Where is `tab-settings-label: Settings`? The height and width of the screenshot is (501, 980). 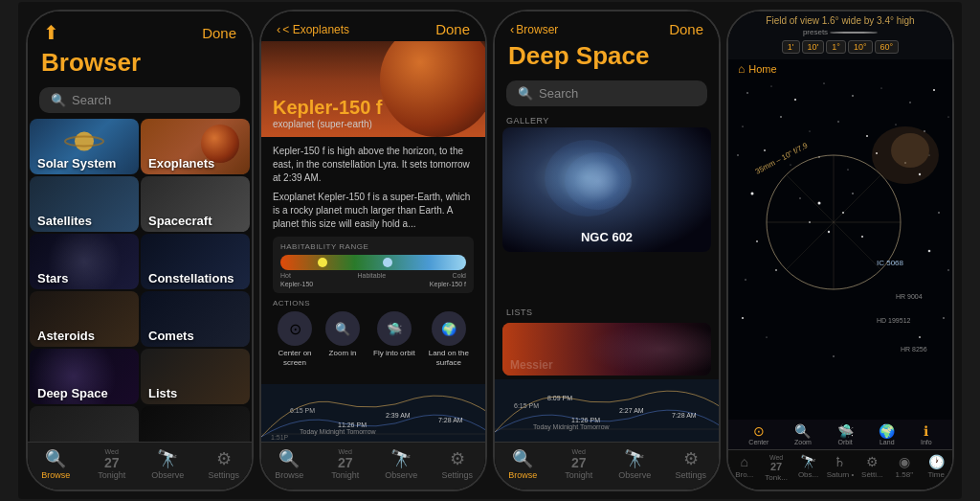
tab-settings-label: Settings is located at coordinates (224, 475).